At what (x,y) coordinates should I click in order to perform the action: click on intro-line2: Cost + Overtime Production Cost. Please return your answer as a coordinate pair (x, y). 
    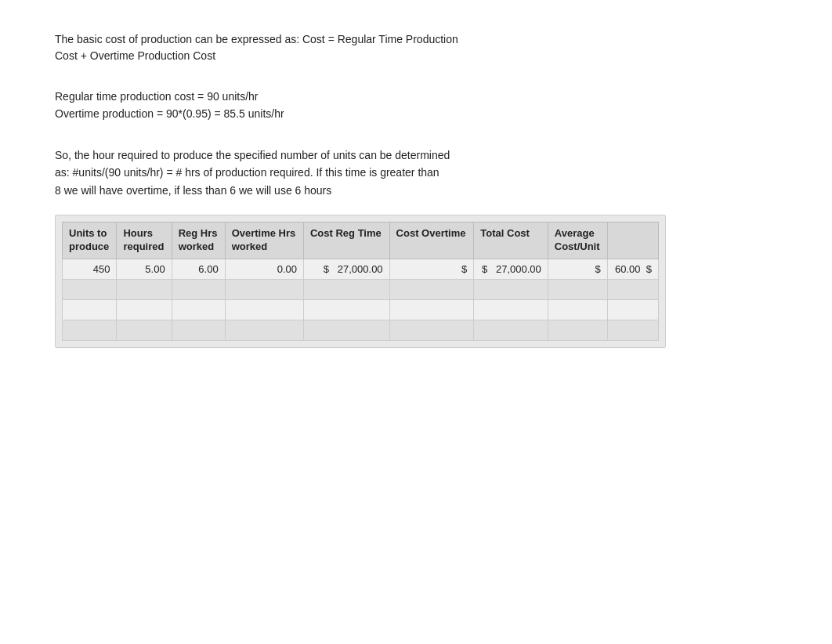
    Looking at the image, I should click on (416, 56).